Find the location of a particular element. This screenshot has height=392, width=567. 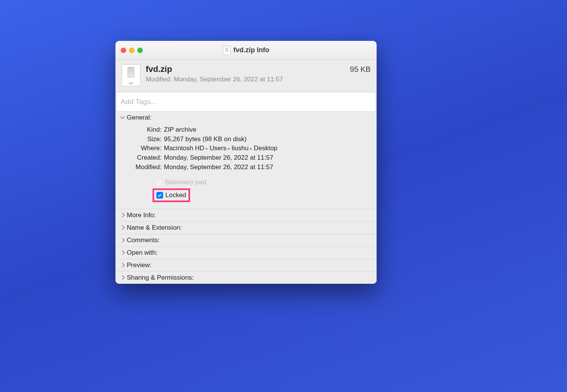

section-comments-label: Comments: is located at coordinates (143, 240).